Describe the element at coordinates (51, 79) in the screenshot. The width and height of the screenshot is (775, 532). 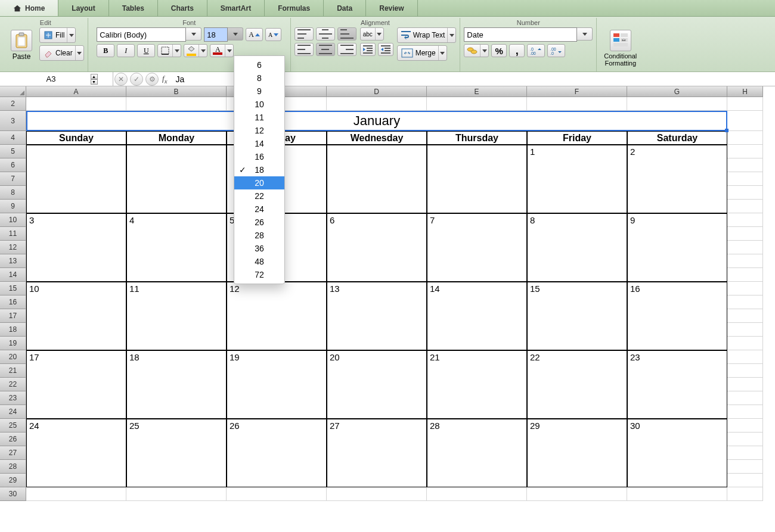
I see `name-box-input` at that location.